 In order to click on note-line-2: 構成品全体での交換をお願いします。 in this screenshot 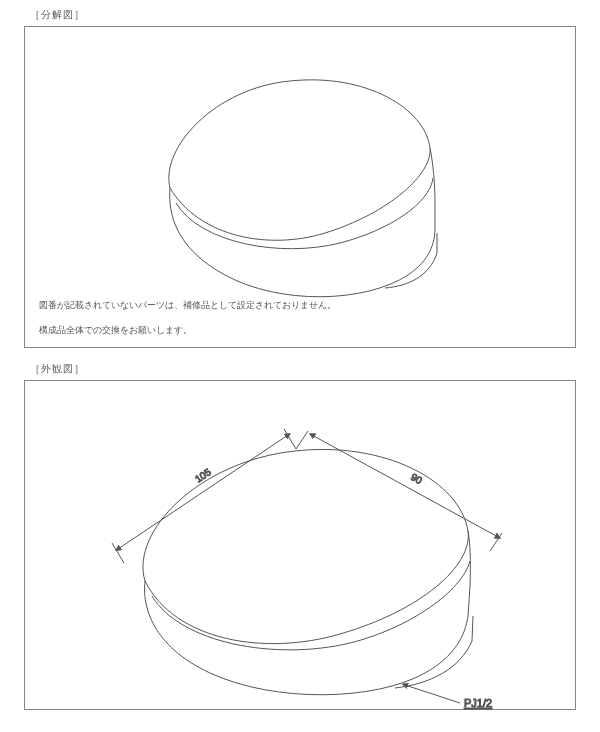, I will do `click(116, 330)`.